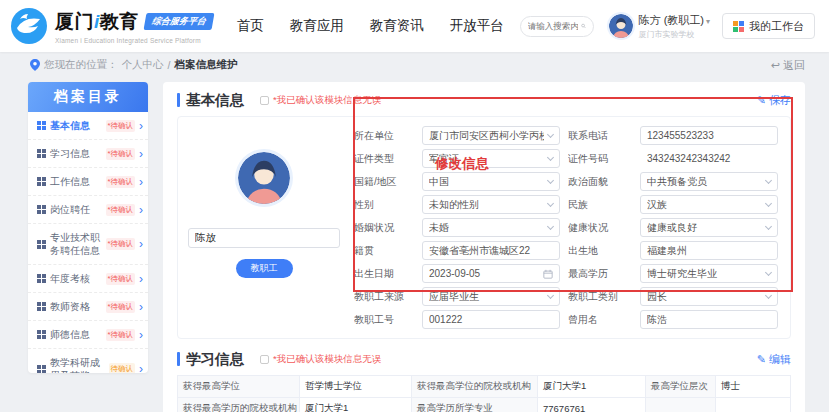  I want to click on brand-badge: 综合服务平台, so click(178, 22).